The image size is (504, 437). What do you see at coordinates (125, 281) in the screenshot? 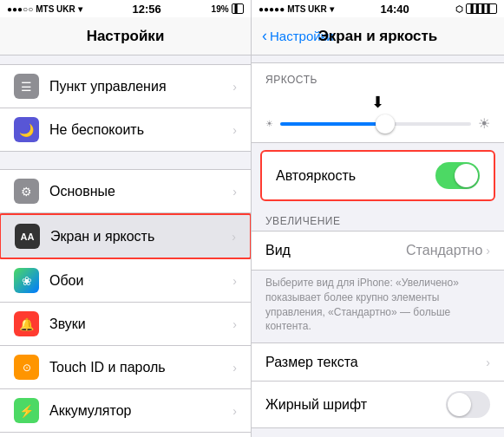
I see `row-wallpaper: ❀ Обои ›` at bounding box center [125, 281].